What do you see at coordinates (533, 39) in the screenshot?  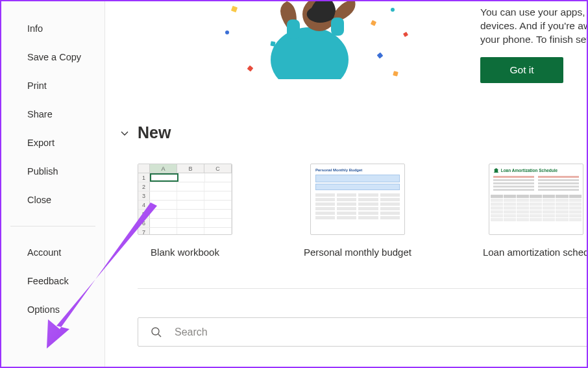 I see `banner-line: your phone. To finish setting up in your…` at bounding box center [533, 39].